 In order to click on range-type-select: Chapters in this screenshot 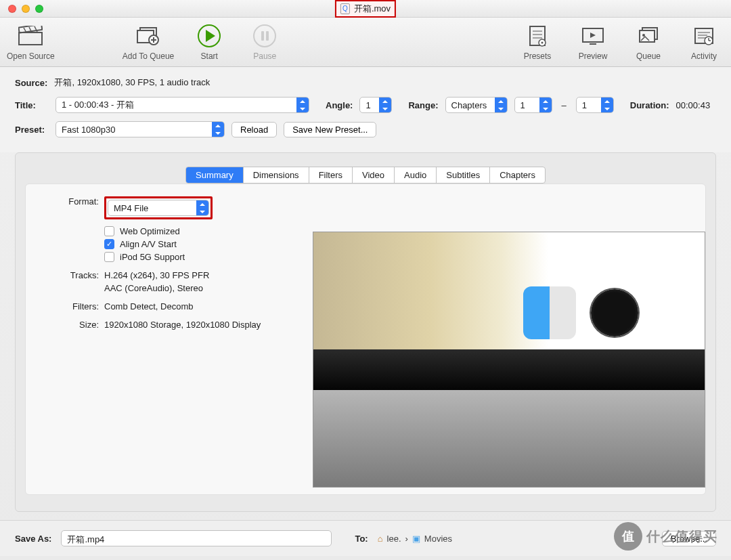, I will do `click(477, 105)`.